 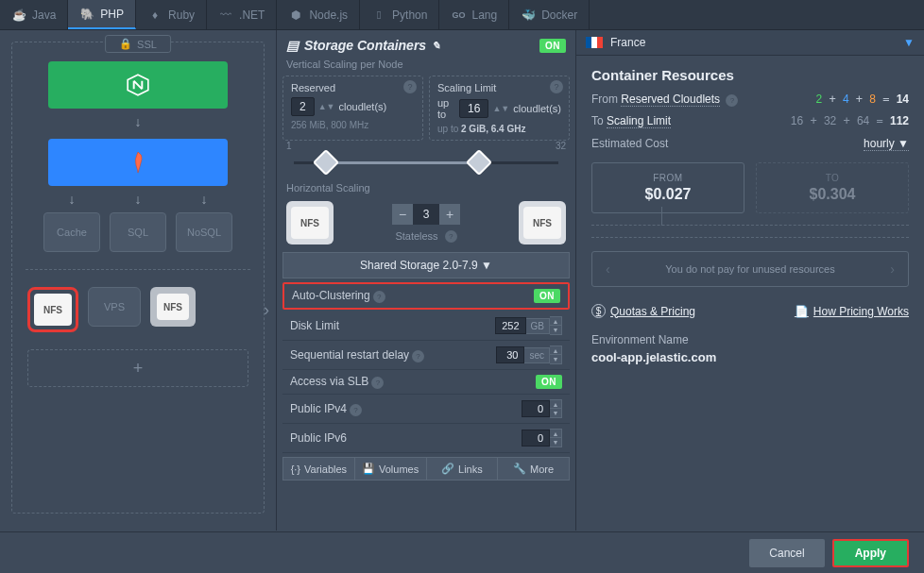 What do you see at coordinates (436, 45) in the screenshot?
I see `edit-icon: ✎` at bounding box center [436, 45].